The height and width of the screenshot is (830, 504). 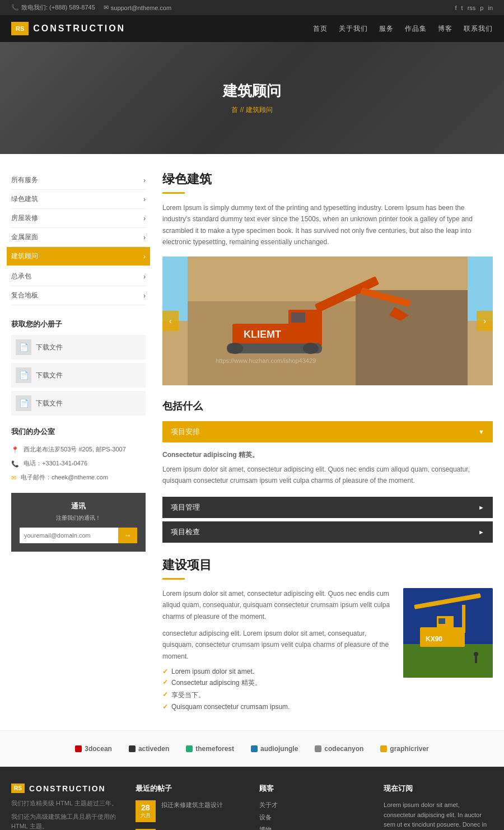 I want to click on checklist-item-3: 享受当下。, so click(x=277, y=696).